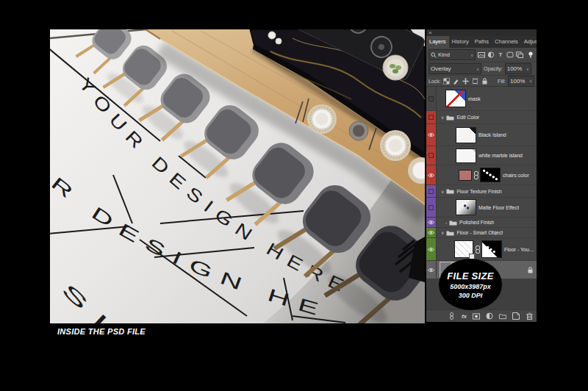 The height and width of the screenshot is (391, 588). What do you see at coordinates (466, 81) in the screenshot?
I see `lock-position-icon` at bounding box center [466, 81].